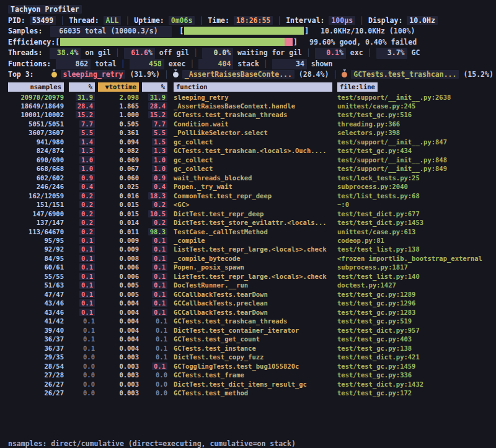  Describe the element at coordinates (253, 393) in the screenshot. I see `cell-function-name: GCTests.test_method` at that location.